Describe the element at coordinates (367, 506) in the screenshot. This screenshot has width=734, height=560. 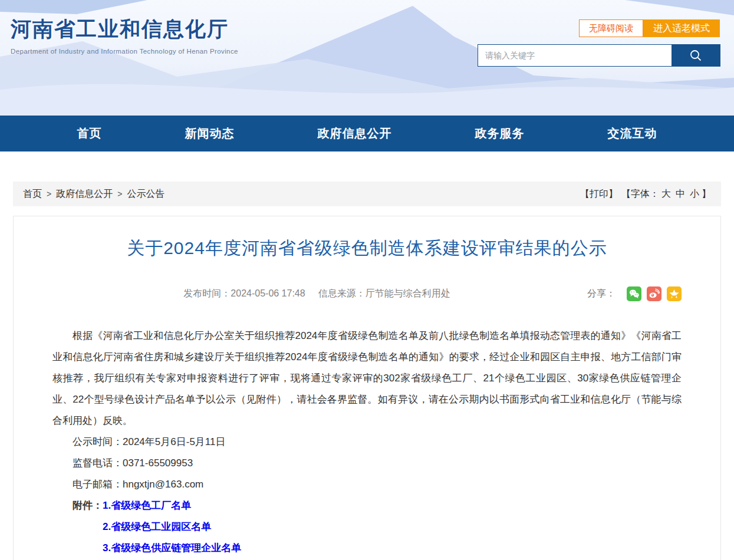
I see `attachments-block: 附件： 1.省级绿色工厂名单` at that location.